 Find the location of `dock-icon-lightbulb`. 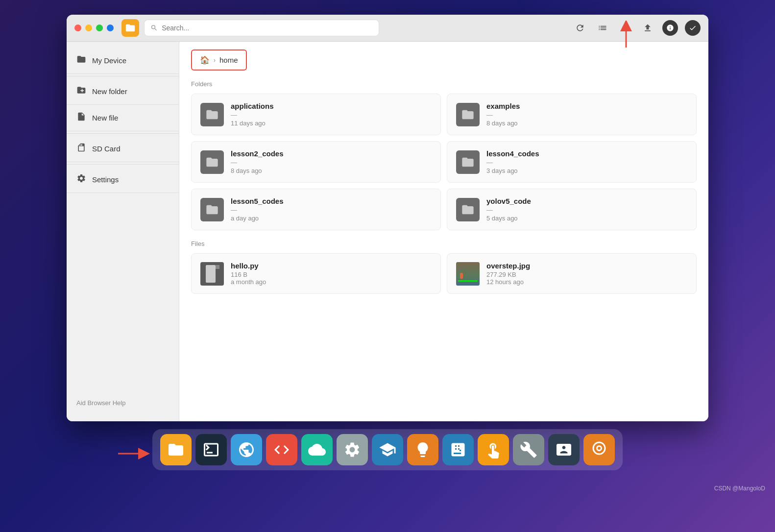

dock-icon-lightbulb is located at coordinates (423, 450).